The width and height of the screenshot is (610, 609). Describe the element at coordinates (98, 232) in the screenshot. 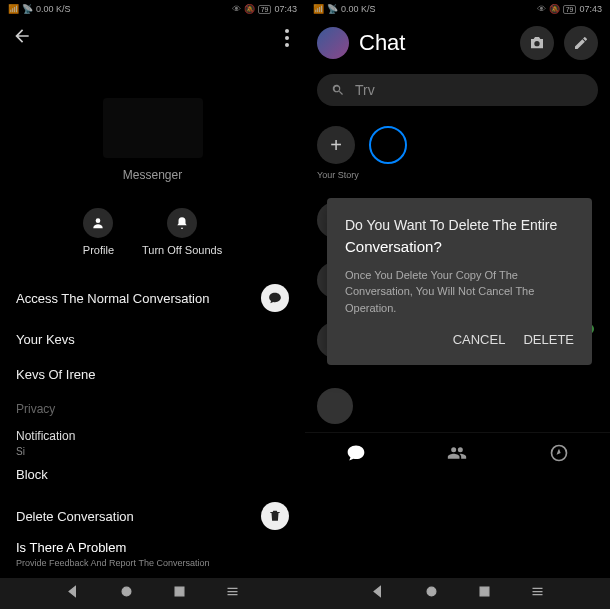

I see `profile-action: Profile` at that location.